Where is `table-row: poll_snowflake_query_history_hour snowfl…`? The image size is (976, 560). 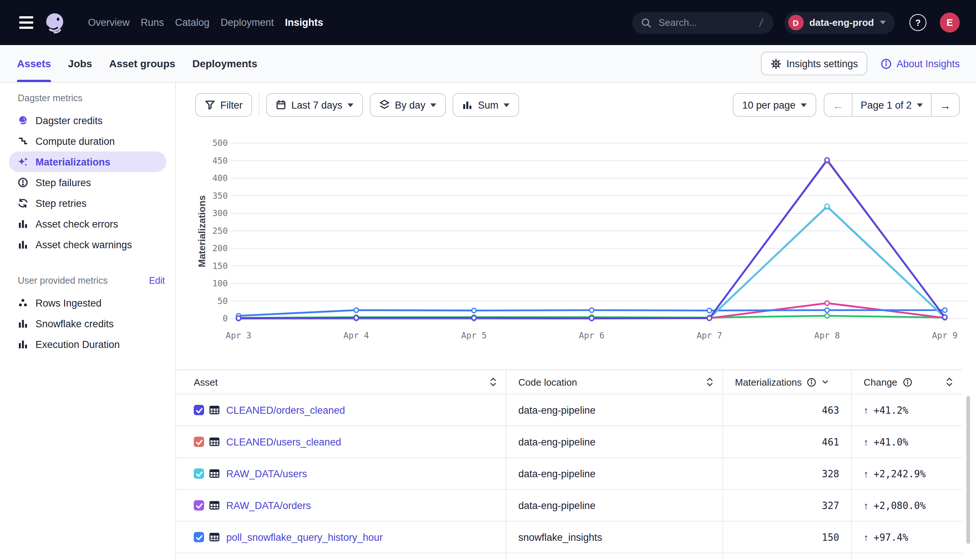
table-row: poll_snowflake_query_history_hour snowfl… is located at coordinates (569, 538).